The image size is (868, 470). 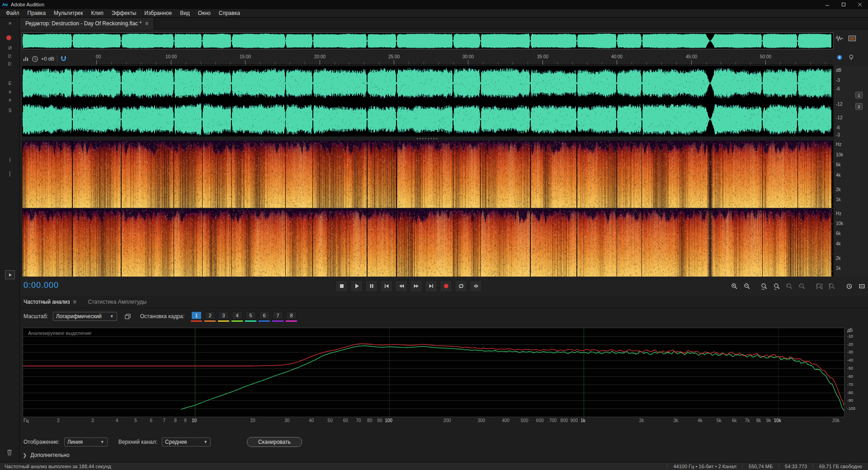 What do you see at coordinates (230, 13) in the screenshot?
I see `menu-item: Справка` at bounding box center [230, 13].